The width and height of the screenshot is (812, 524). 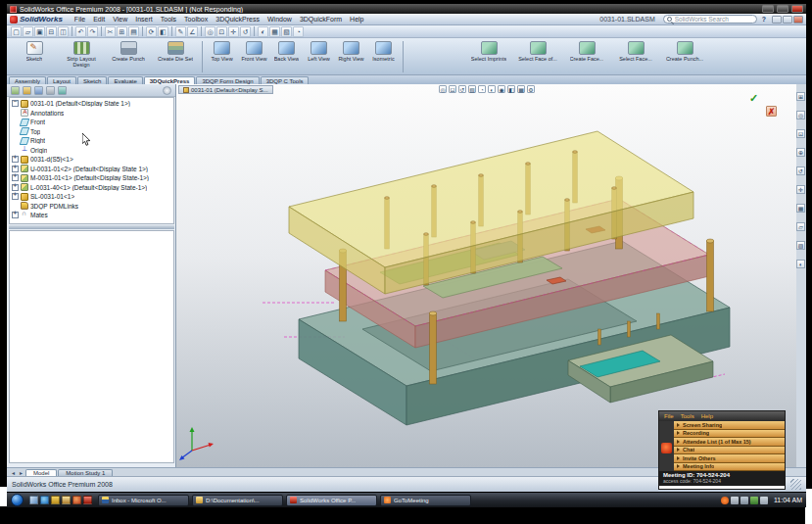 I want to click on minimize-button, so click(x=768, y=9).